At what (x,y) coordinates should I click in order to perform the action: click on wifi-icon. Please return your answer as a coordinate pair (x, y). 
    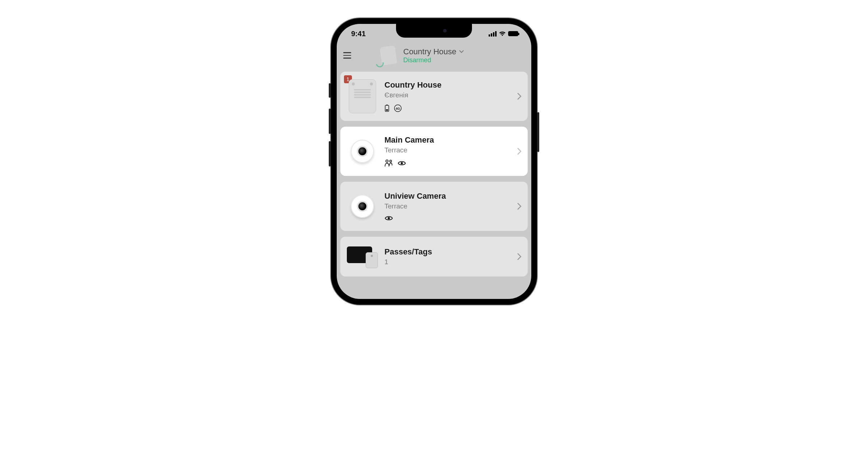
    Looking at the image, I should click on (502, 34).